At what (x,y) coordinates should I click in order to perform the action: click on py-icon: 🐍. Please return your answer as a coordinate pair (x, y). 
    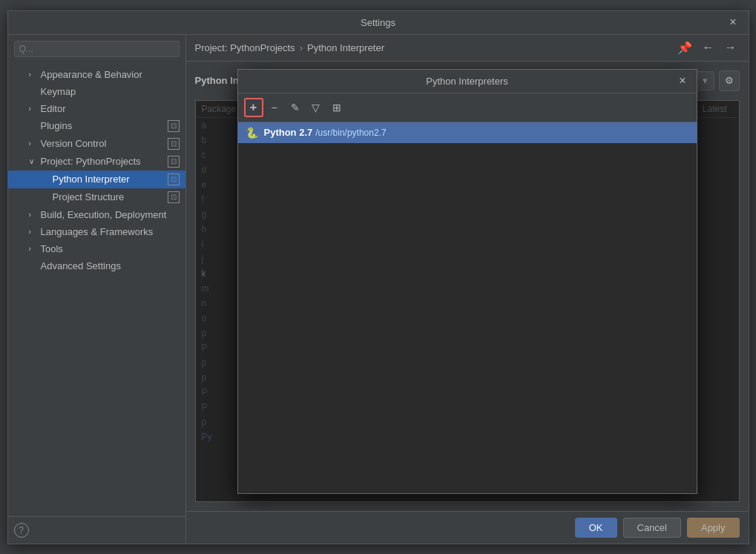
    Looking at the image, I should click on (252, 133).